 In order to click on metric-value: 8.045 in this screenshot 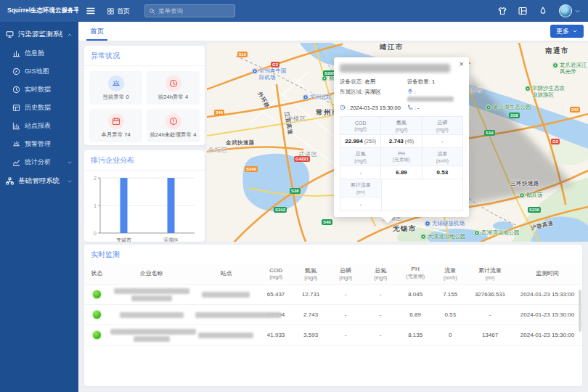, I will do `click(415, 295)`.